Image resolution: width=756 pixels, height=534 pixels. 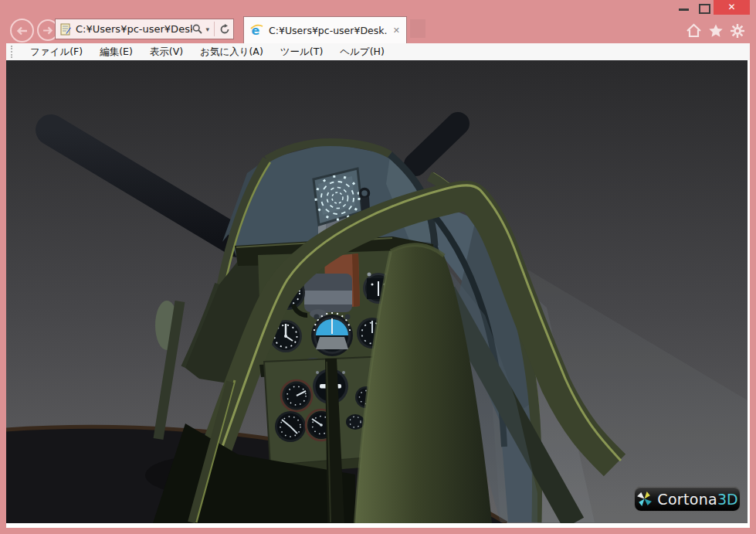 I want to click on menubar-grip, so click(x=12, y=52).